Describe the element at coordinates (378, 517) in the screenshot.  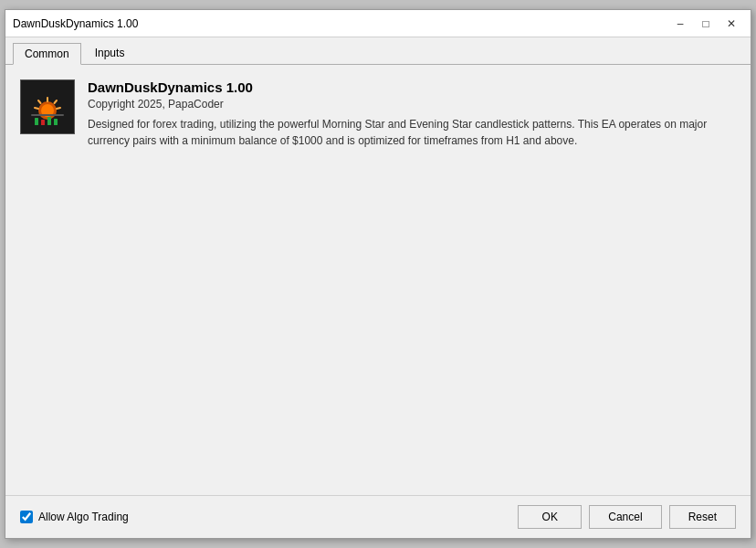
I see `bottom-bar: Allow Algo Trading OK Cancel Reset` at that location.